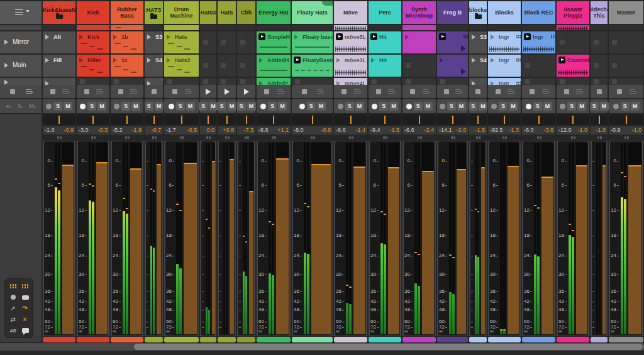  Describe the element at coordinates (262, 36) in the screenshot. I see `clip-playing-icon` at that location.